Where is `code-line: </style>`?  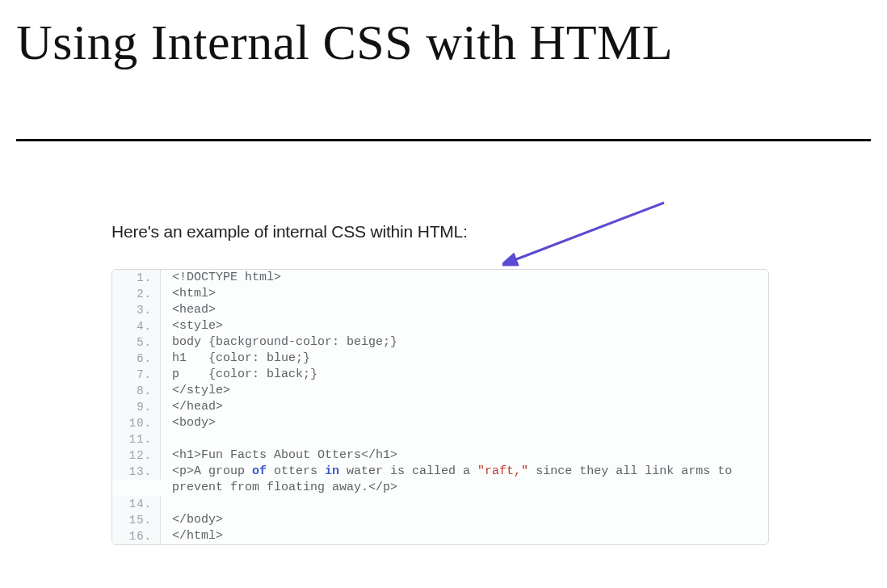 code-line: </style> is located at coordinates (465, 391).